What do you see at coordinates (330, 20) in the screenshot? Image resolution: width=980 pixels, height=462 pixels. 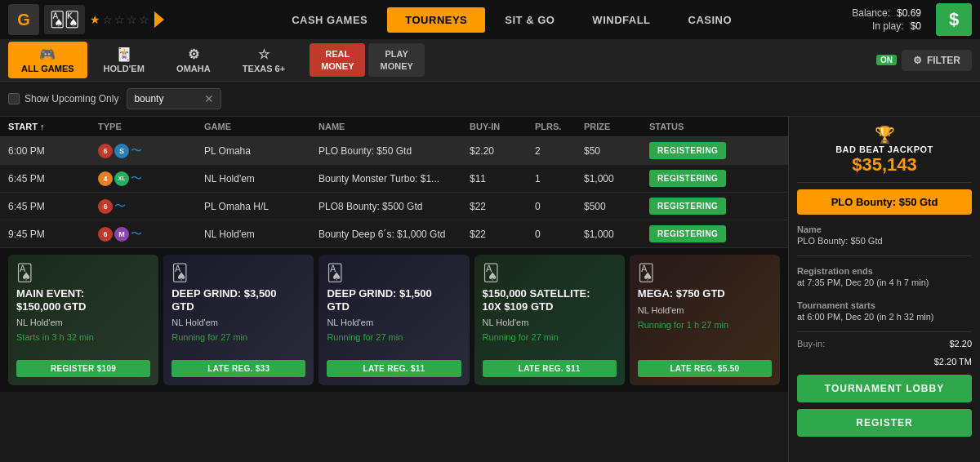 I see `nav-cash-games: CASH GAMES` at bounding box center [330, 20].